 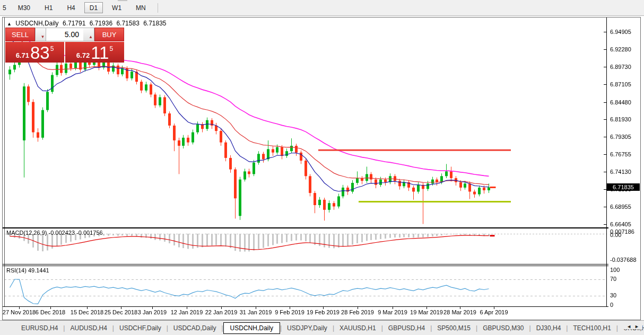 What do you see at coordinates (89, 34) in the screenshot?
I see `volume-increase-button: ▲` at bounding box center [89, 34].